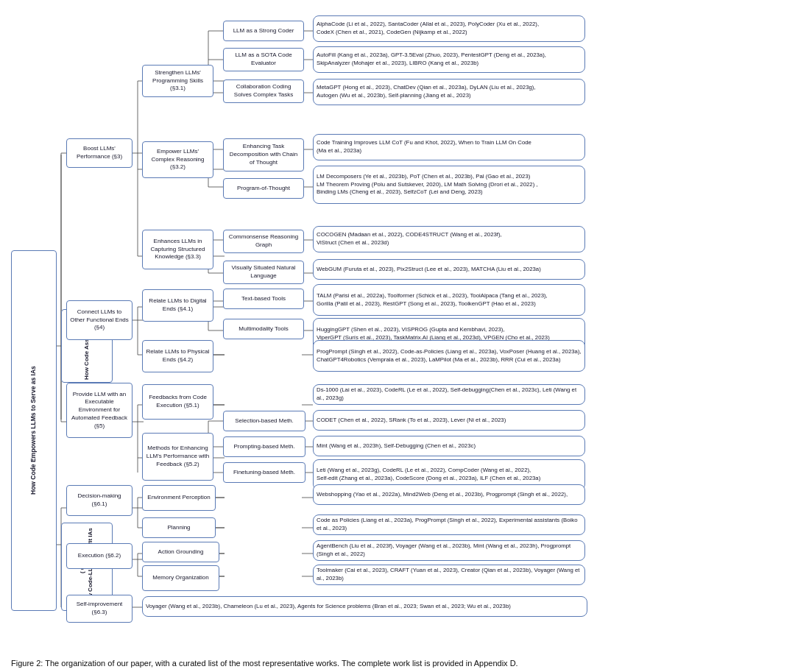  I want to click on leaf-webshopping: Webshopping (Yao et al., 2022a), Mind2We…, so click(449, 495).